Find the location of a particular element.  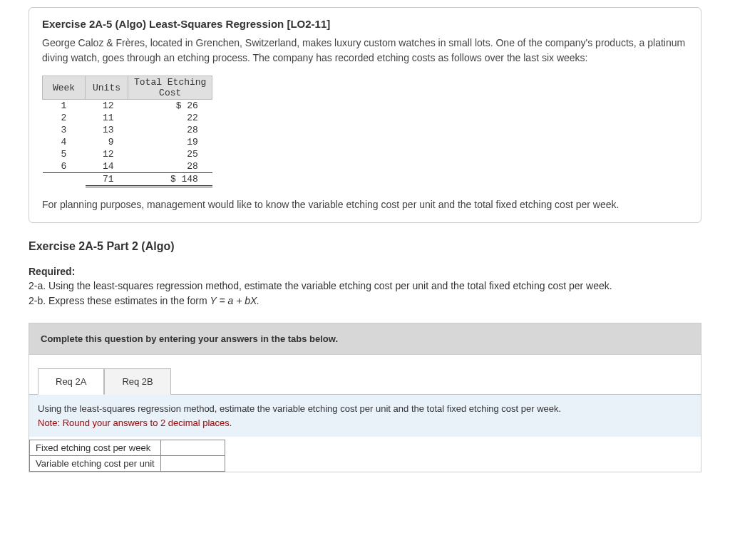

rounding-note: Note: Round your answers to 2 decimal pl… is located at coordinates (365, 423).